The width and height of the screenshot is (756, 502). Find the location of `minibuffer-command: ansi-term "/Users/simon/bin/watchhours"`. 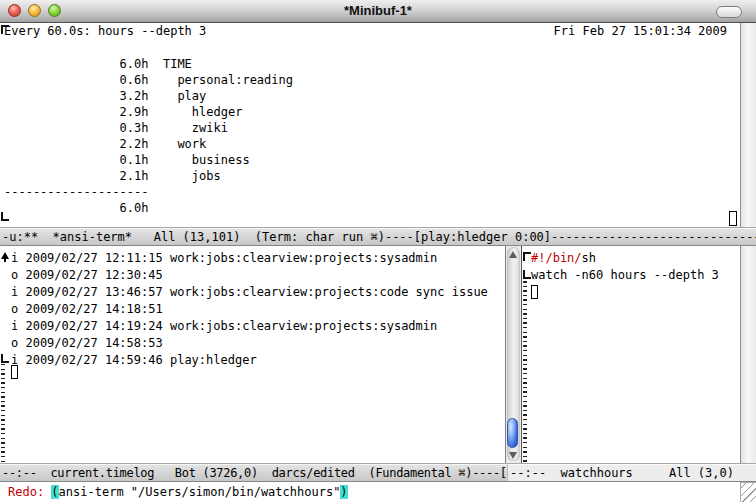

minibuffer-command: ansi-term "/Users/simon/bin/watchhours" is located at coordinates (200, 492).